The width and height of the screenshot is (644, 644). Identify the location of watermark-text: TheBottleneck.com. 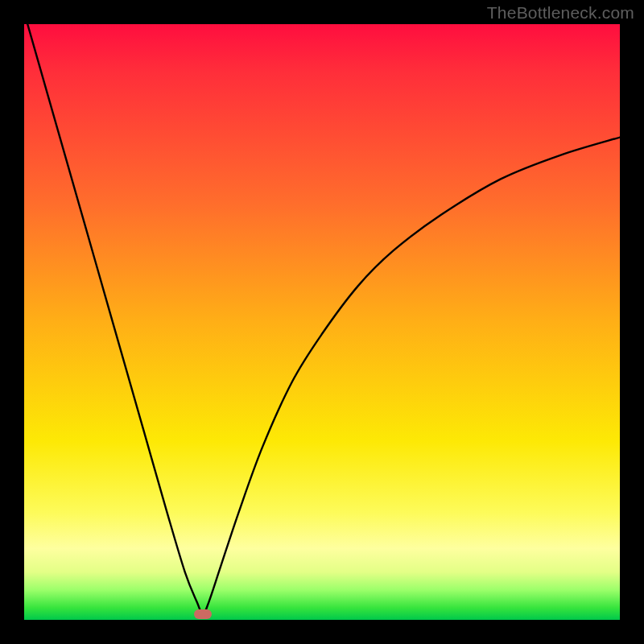
(560, 13).